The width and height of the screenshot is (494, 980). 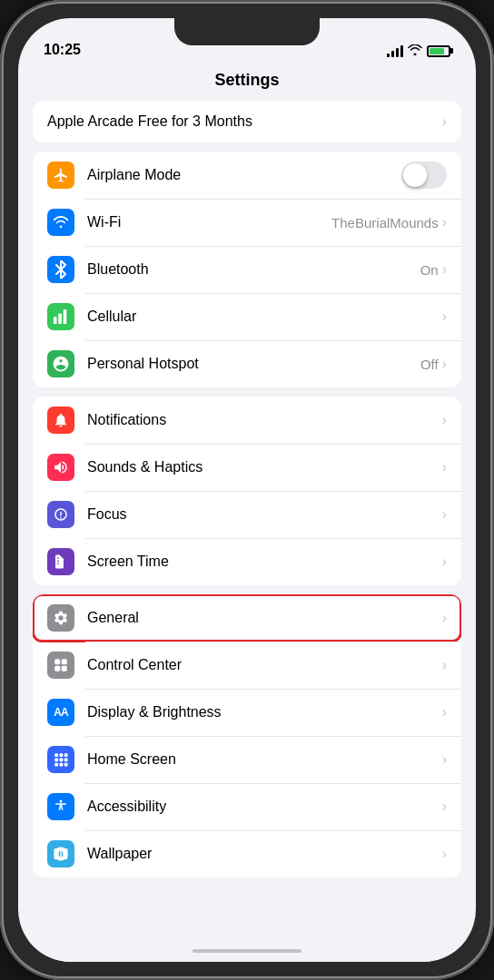 I want to click on accessibility-label: Accessibility, so click(x=265, y=807).